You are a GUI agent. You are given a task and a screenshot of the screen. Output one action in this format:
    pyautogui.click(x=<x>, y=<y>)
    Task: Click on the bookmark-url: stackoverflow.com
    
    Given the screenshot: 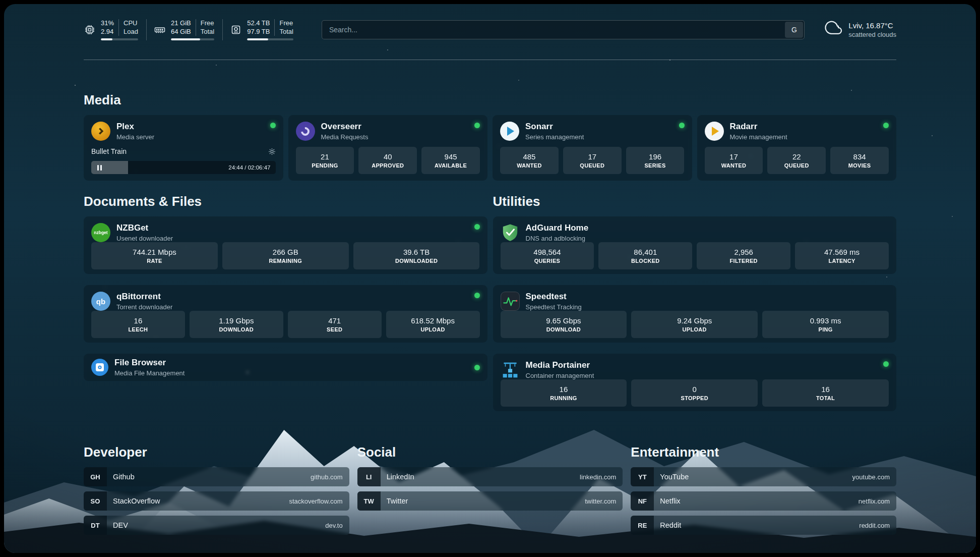 What is the action you would take?
    pyautogui.click(x=319, y=502)
    